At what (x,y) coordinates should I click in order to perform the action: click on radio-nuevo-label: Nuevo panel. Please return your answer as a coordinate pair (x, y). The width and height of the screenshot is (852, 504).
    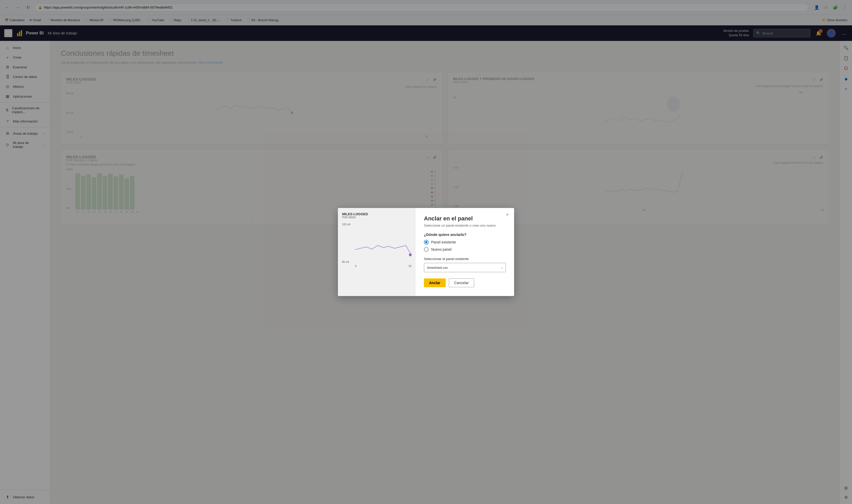
    Looking at the image, I should click on (442, 249).